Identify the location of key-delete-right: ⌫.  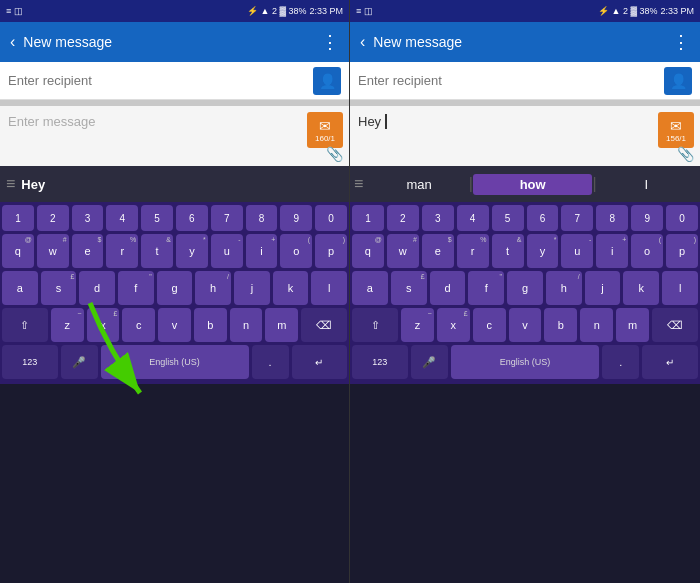
(675, 325).